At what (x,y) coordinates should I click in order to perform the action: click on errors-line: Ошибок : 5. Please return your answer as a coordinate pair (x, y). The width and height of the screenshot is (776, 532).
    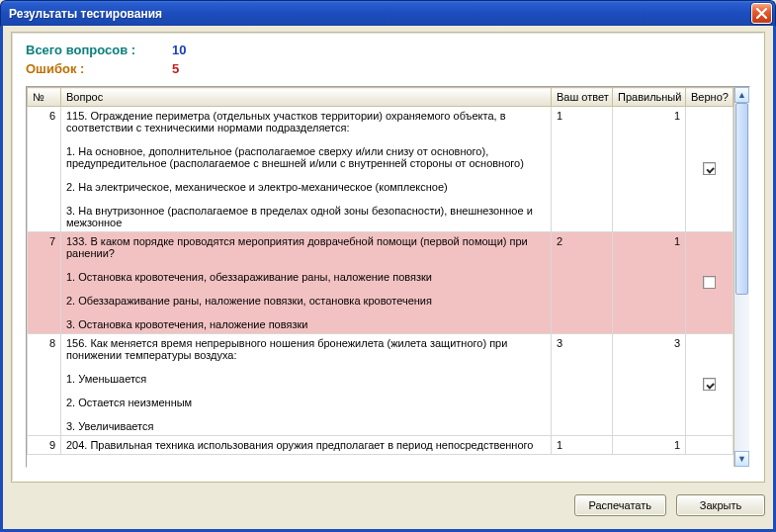
    Looking at the image, I should click on (388, 69).